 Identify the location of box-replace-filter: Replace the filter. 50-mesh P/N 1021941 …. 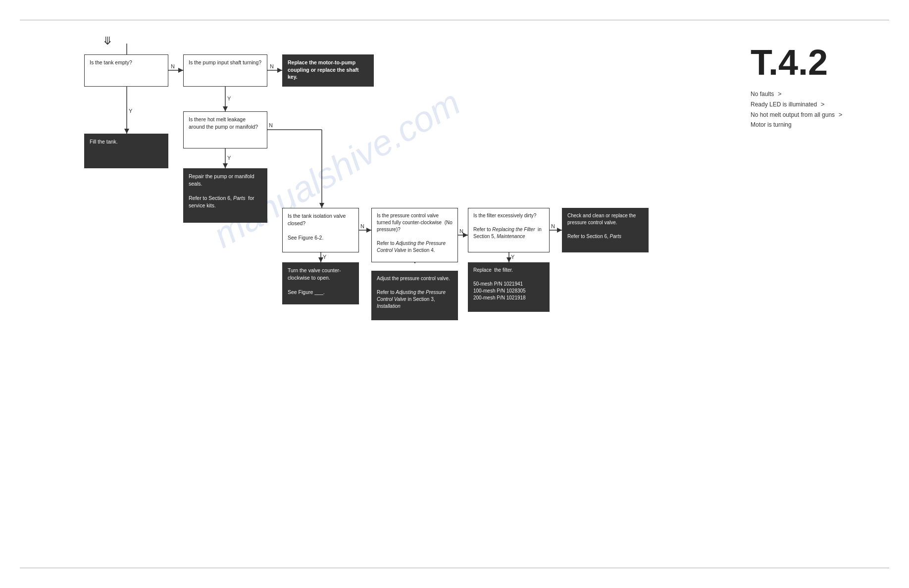
(509, 287).